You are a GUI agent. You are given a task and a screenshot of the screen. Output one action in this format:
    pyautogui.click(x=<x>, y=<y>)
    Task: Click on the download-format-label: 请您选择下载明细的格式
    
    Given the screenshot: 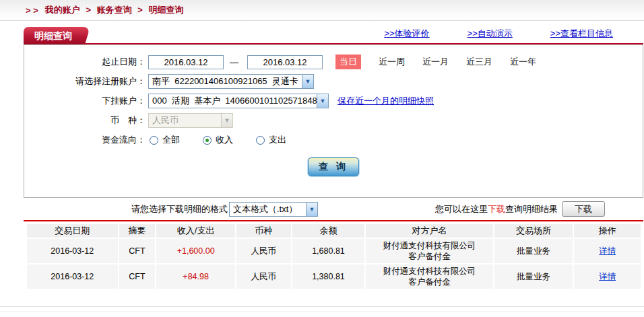 What is the action you would take?
    pyautogui.click(x=179, y=209)
    